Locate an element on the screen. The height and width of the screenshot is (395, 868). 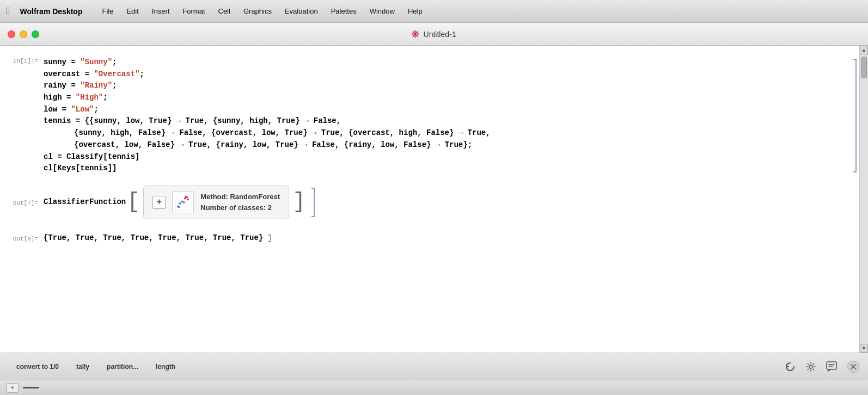
code-line-10: cl[Keys[tennis]] is located at coordinates (446, 169).